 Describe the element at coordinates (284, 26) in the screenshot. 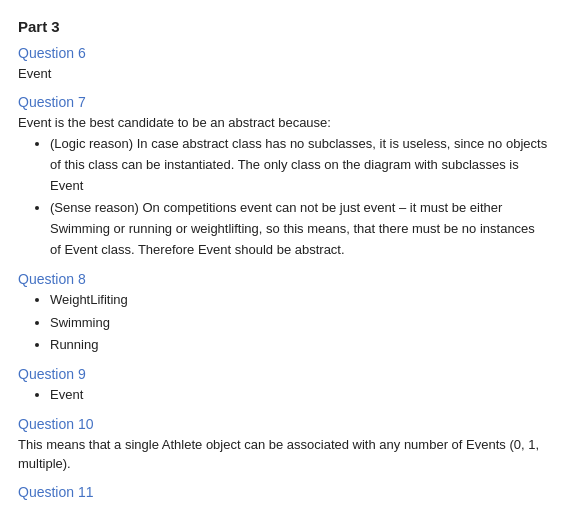

I see `part-section: Part 3` at that location.